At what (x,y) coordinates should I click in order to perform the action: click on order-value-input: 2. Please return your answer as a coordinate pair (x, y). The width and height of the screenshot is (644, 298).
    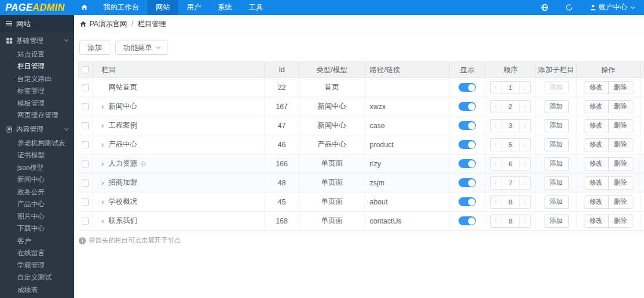
    Looking at the image, I should click on (510, 107).